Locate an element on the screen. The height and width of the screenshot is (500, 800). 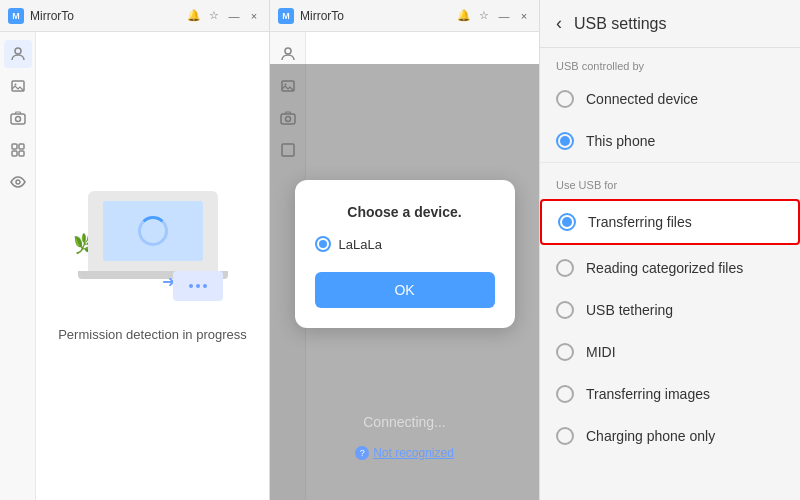
usb-option-transferring-images: Transferring images is located at coordinates (670, 394).